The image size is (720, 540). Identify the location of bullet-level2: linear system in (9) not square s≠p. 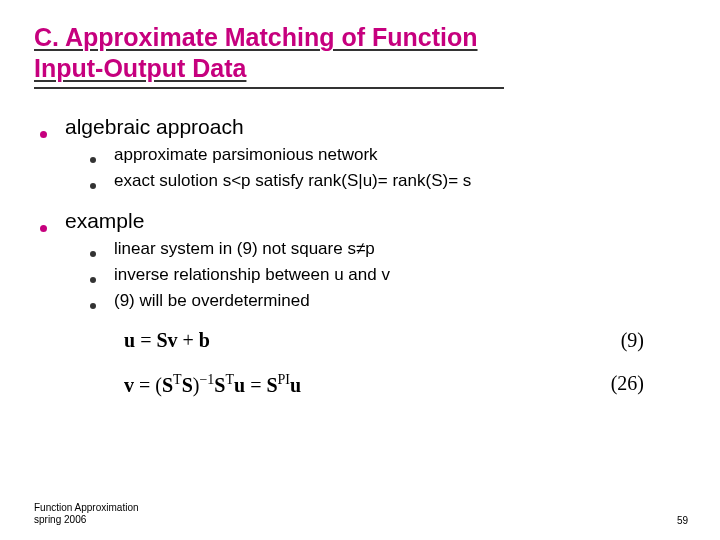
(388, 249).